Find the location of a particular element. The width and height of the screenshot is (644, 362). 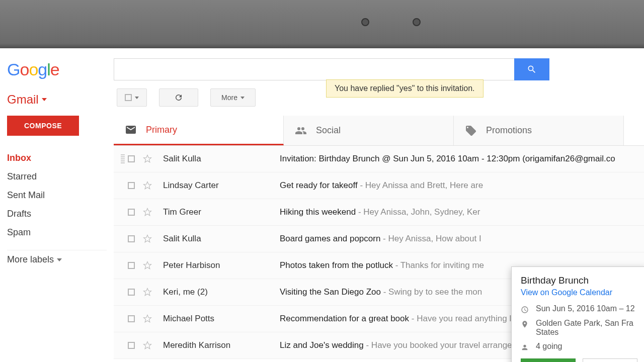

email-subject-line: Hiking this weekend - Hey Anissa, John, … is located at coordinates (380, 212).